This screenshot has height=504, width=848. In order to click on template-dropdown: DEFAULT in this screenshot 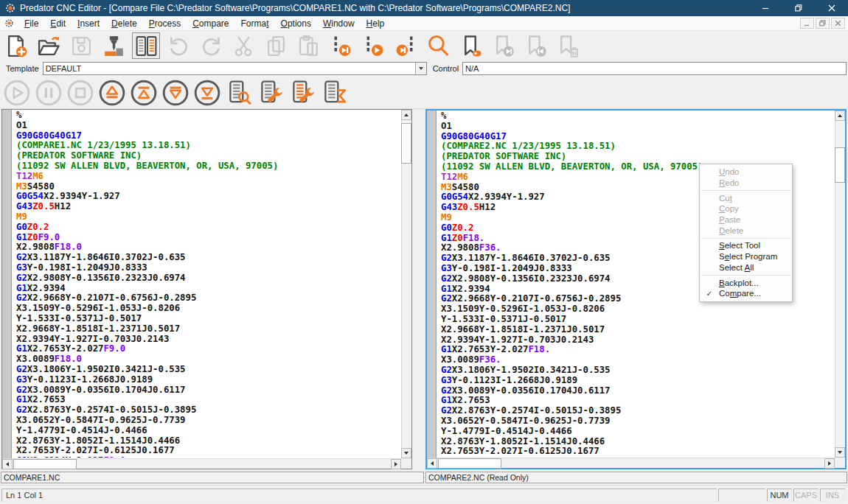, I will do `click(234, 69)`.